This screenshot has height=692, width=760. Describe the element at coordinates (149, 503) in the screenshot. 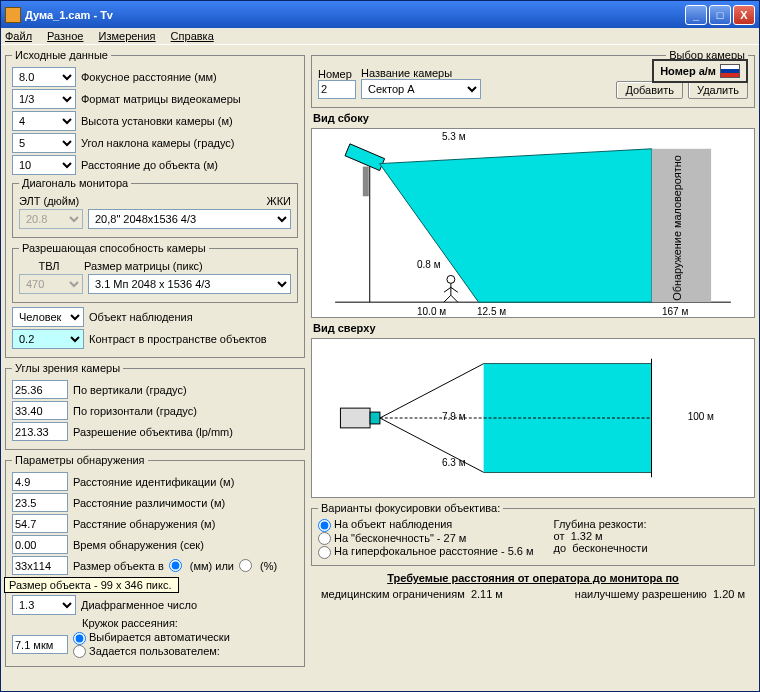

I see `rec-dist-label: Расстояние различимости (м)` at that location.